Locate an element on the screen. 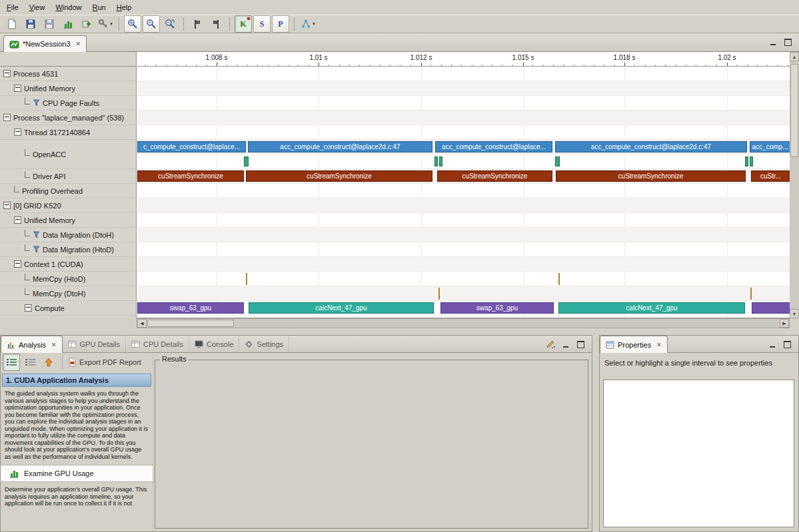 The height and width of the screenshot is (532, 799). tree-row-0-grid-k520: [0] GRID K520 is located at coordinates (68, 206).